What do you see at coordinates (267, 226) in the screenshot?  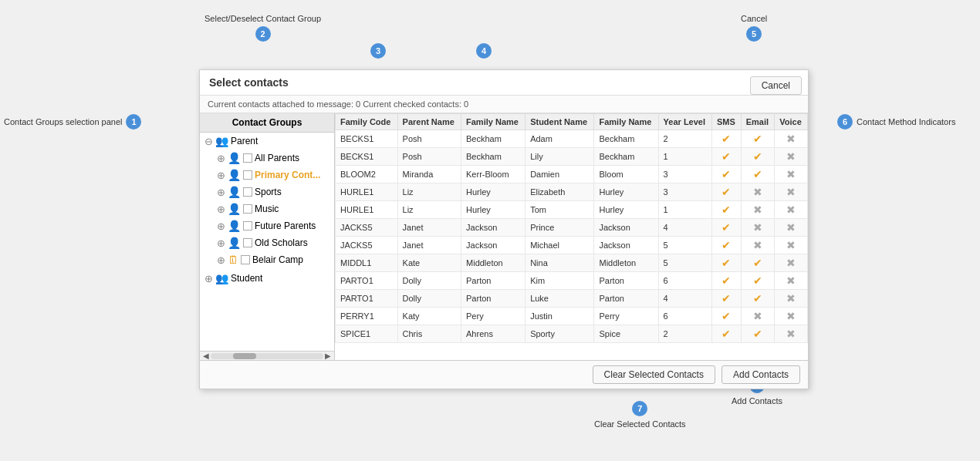 I see `tree-item-future-parents: ⊕ 👤 Future Parents` at bounding box center [267, 226].